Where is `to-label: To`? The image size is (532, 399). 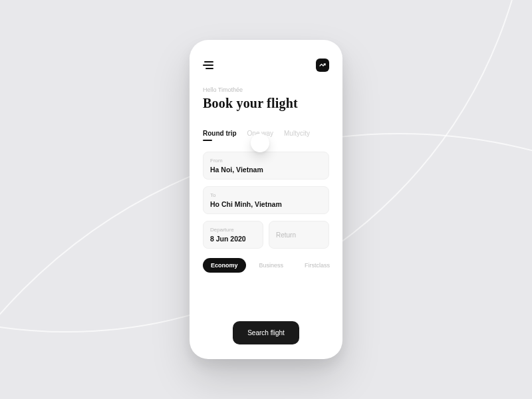 to-label: To is located at coordinates (266, 196).